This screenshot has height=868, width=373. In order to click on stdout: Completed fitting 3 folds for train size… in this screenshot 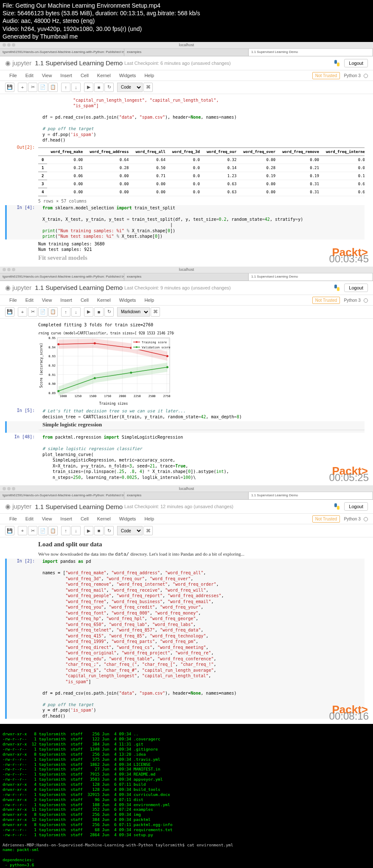, I will do `click(201, 325)`.